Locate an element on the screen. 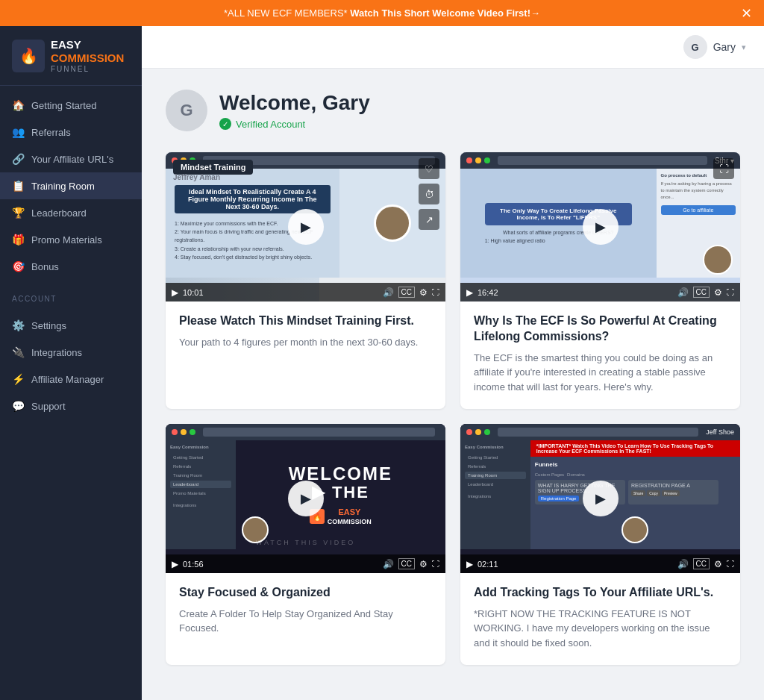 The height and width of the screenshot is (700, 764). video-action-icons-2: ⛶ is located at coordinates (724, 169).